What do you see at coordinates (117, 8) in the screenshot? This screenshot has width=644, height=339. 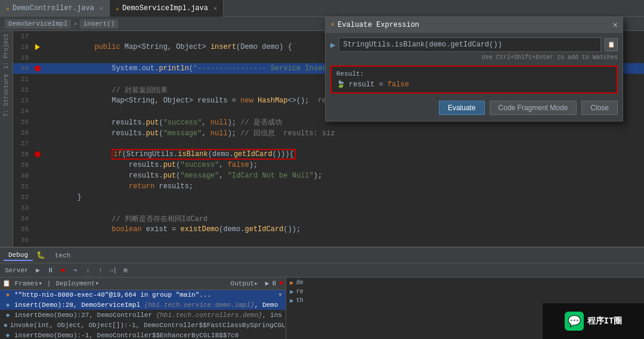 I see `java-icon-2: ☕` at bounding box center [117, 8].